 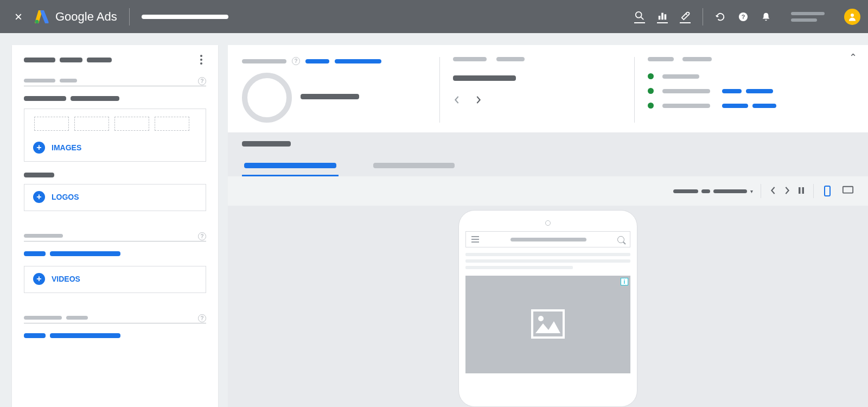 What do you see at coordinates (264, 61) in the screenshot?
I see `label-placeholder` at bounding box center [264, 61].